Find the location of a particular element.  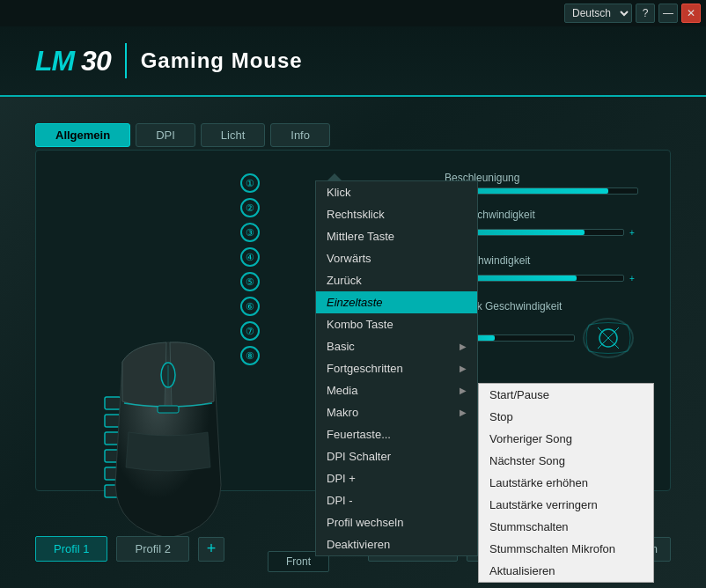

mouse-svg is located at coordinates (168, 441).